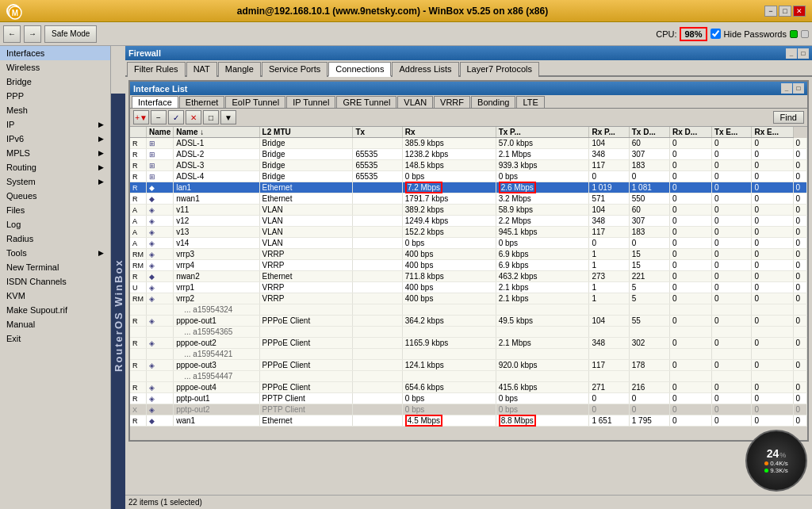 The height and width of the screenshot is (509, 812). Describe the element at coordinates (469, 243) in the screenshot. I see `table-row: A◈v14VLAN0 bps0 bps000000` at that location.